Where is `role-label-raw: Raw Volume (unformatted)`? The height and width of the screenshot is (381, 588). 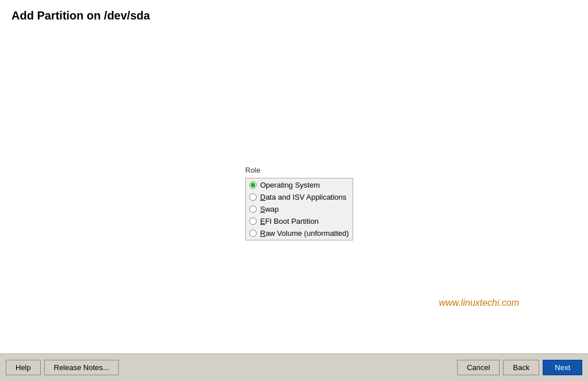
role-label-raw: Raw Volume (unformatted) is located at coordinates (304, 233).